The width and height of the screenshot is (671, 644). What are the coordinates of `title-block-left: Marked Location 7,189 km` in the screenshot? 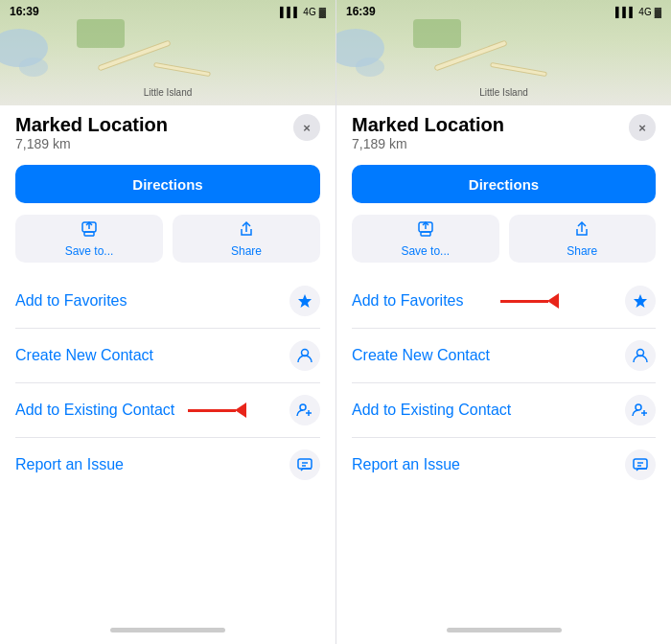 It's located at (92, 138).